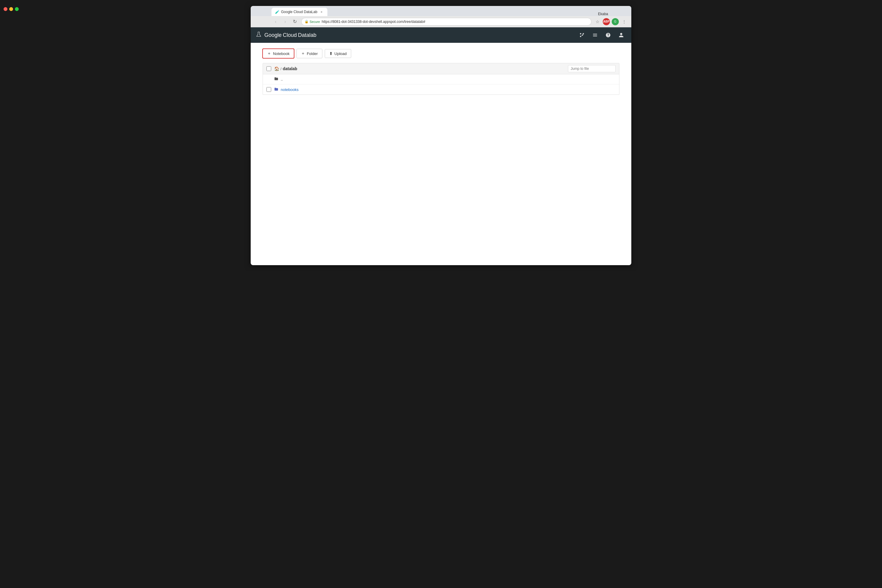 Image resolution: width=882 pixels, height=588 pixels. I want to click on logo-datalab: Datalab, so click(307, 35).